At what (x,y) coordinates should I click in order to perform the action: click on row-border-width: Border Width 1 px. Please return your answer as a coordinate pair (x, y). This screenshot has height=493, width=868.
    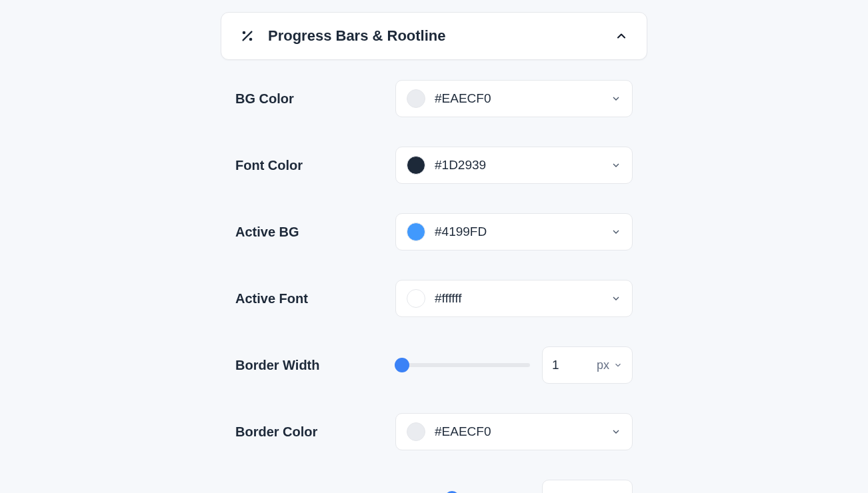
    Looking at the image, I should click on (434, 365).